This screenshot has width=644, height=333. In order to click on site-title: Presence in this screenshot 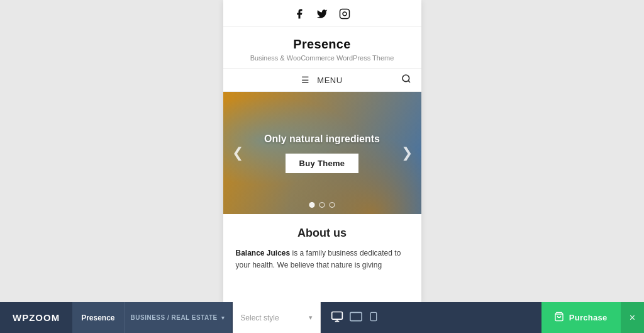, I will do `click(322, 44)`.